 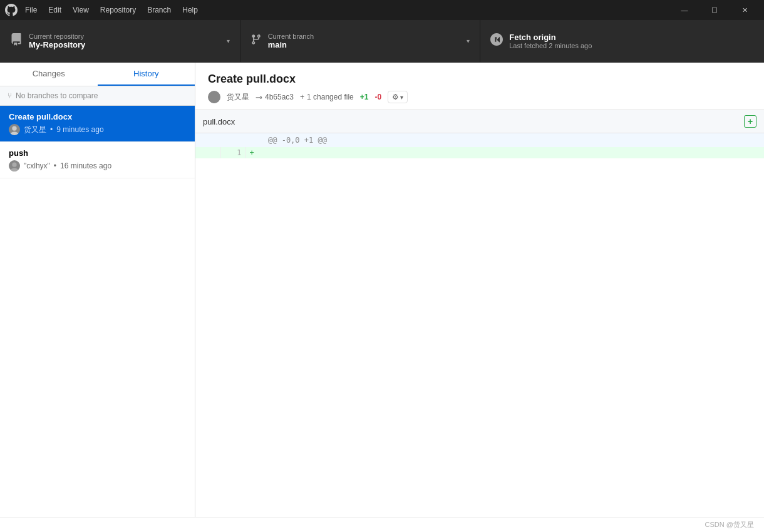 I want to click on commit-hash: ⊸ 4b65ac3, so click(x=274, y=98).